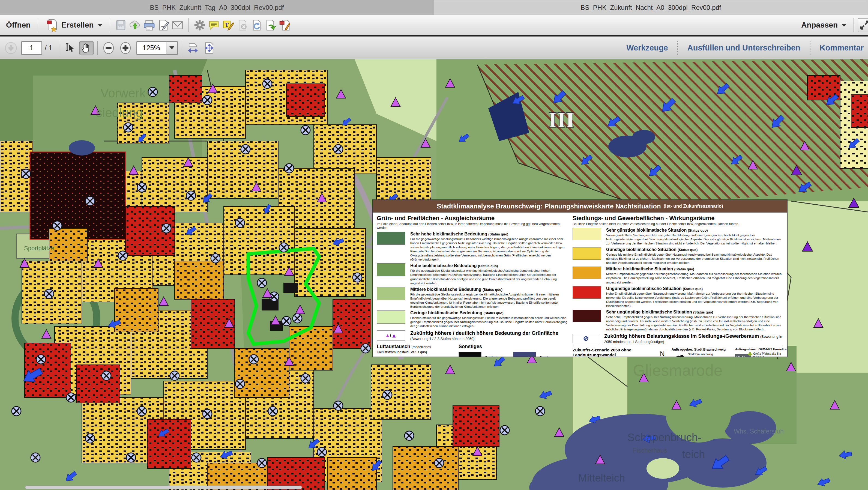 The width and height of the screenshot is (868, 490). I want to click on legend-item: Mittlere bioklimatische Situation (Statu…, so click(678, 275).